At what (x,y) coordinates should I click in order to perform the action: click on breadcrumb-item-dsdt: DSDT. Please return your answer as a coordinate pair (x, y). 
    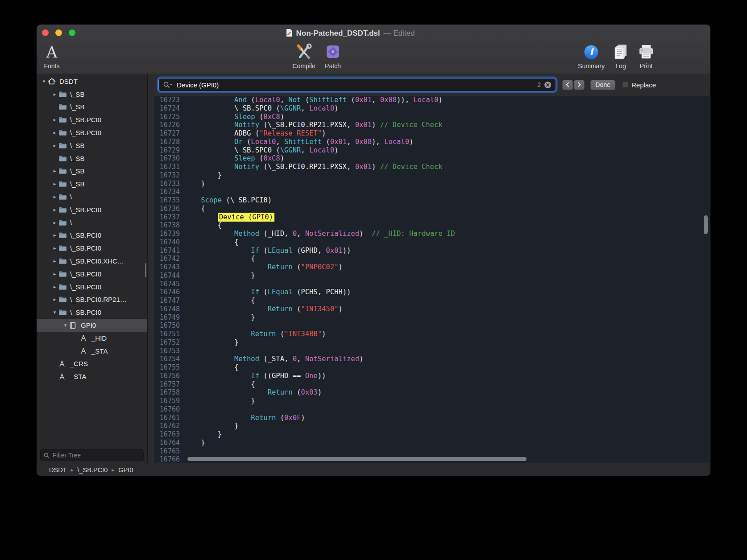
    Looking at the image, I should click on (58, 470).